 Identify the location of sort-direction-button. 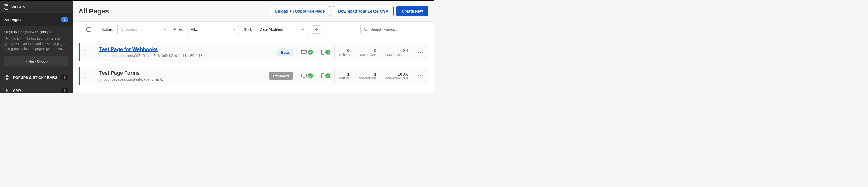
(316, 30).